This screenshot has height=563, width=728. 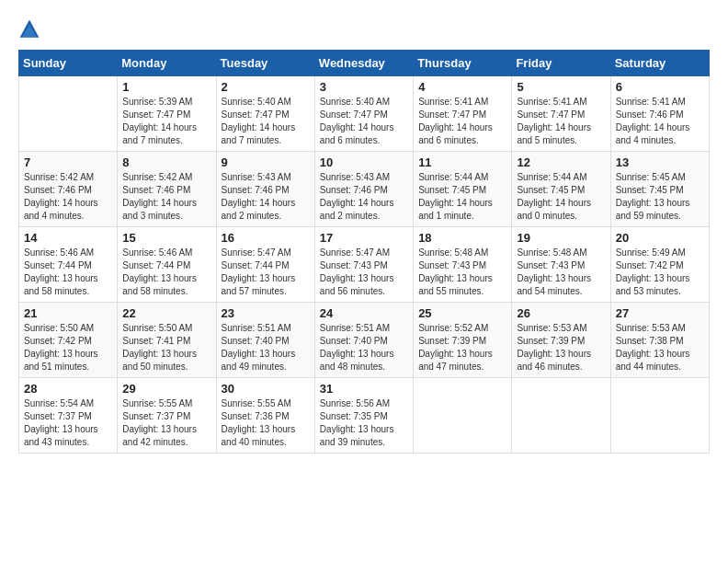 I want to click on day-number: 7, so click(x=68, y=162).